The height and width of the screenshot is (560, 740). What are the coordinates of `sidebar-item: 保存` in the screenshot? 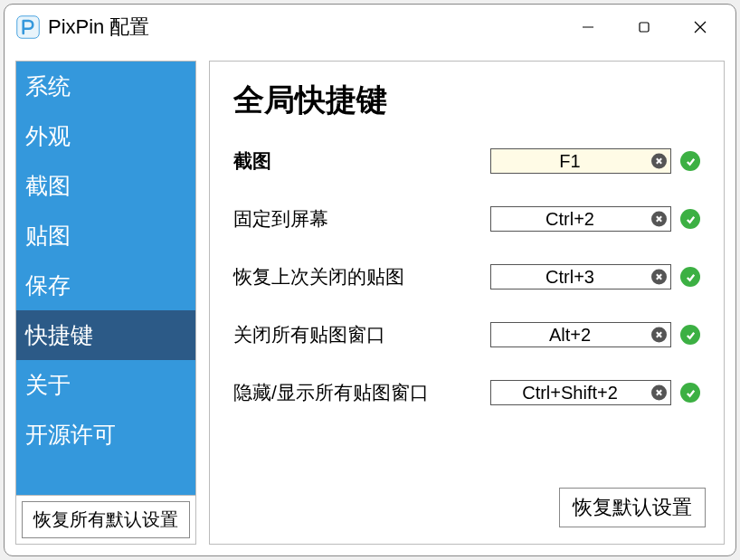 It's located at (106, 286).